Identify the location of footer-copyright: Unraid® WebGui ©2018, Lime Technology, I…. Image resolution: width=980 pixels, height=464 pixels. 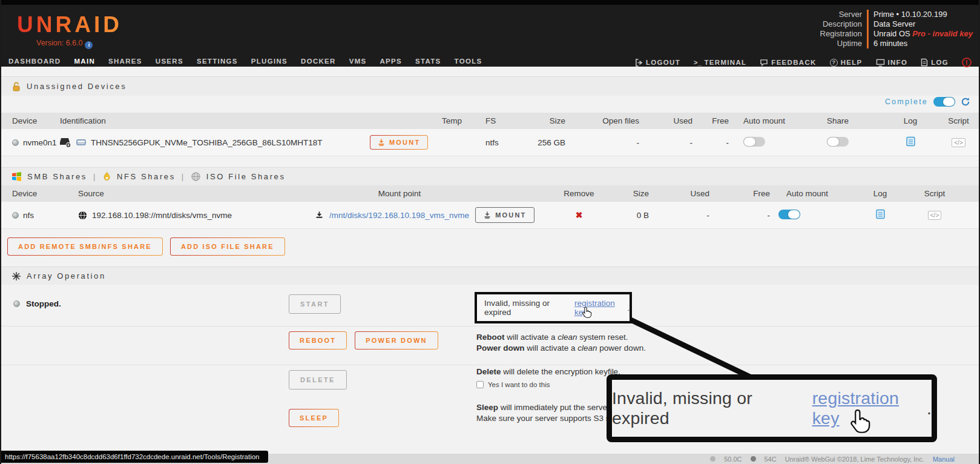
(855, 459).